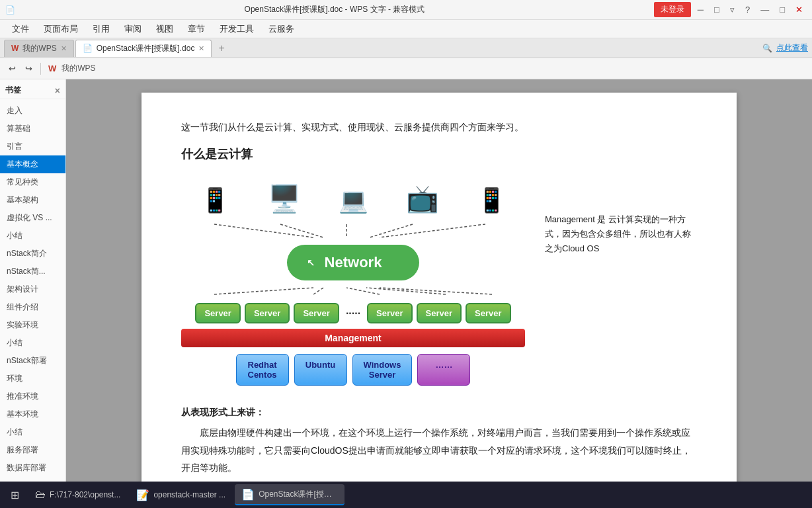 This screenshot has height=508, width=812. I want to click on monitor-icon: 🖥️, so click(284, 198).